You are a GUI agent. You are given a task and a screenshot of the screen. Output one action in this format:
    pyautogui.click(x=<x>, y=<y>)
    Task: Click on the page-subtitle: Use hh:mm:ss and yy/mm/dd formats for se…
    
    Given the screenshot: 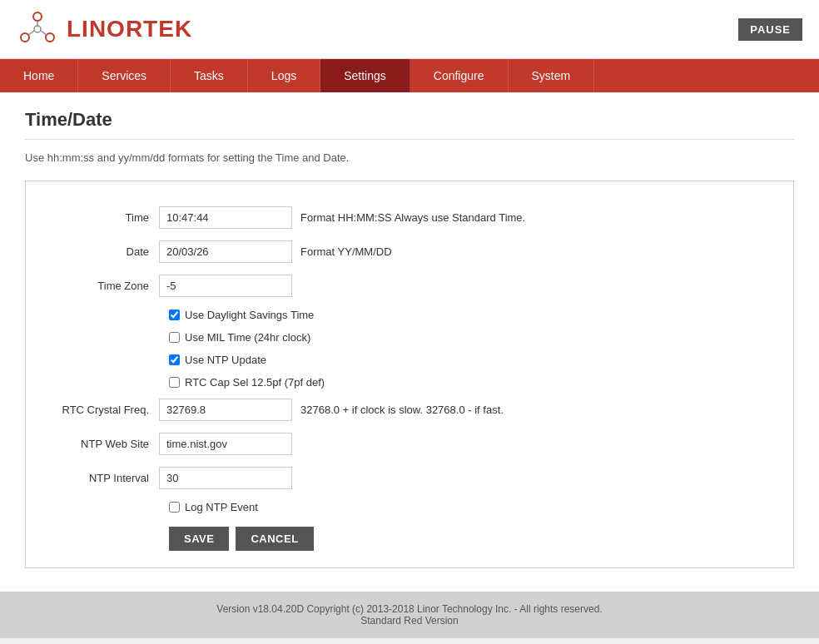 What is the action you would take?
    pyautogui.click(x=410, y=158)
    